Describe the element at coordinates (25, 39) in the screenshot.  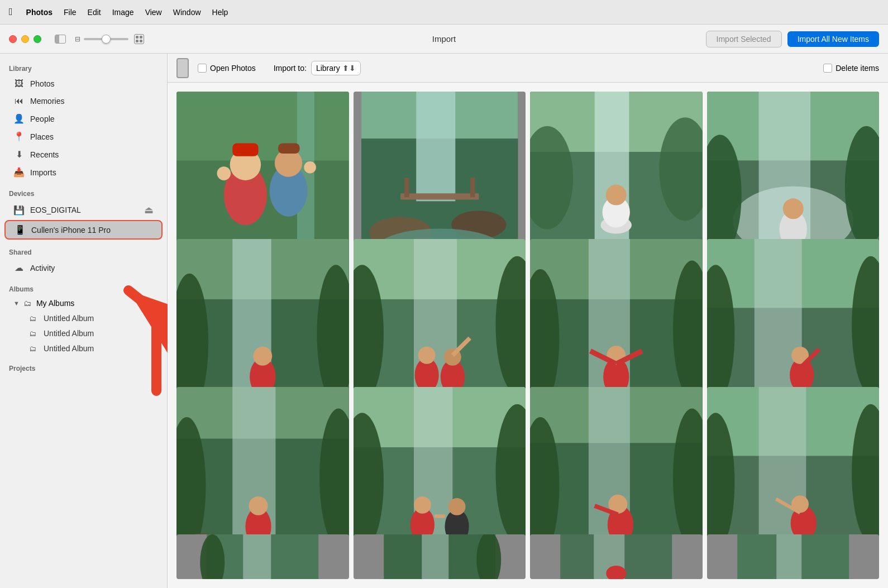
I see `traffic-lights` at that location.